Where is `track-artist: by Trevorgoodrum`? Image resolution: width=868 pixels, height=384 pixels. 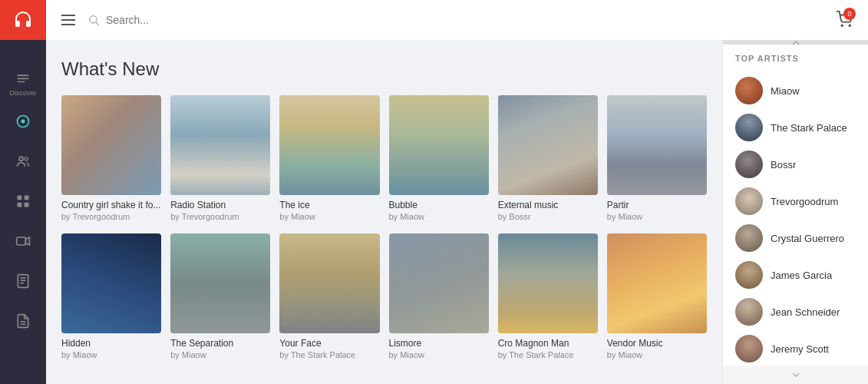
track-artist: by Trevorgoodrum is located at coordinates (111, 217).